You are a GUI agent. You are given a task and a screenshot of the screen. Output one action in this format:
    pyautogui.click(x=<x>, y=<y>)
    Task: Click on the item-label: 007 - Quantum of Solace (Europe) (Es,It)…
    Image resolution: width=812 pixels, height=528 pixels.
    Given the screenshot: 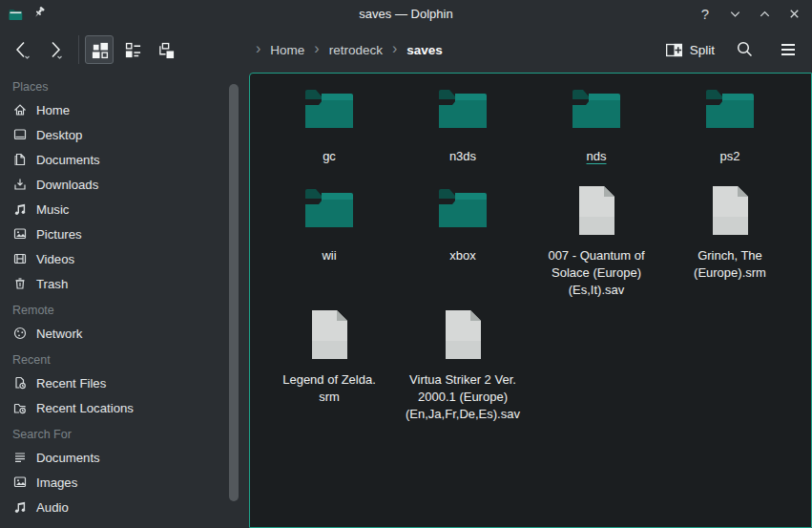 What is the action you would take?
    pyautogui.click(x=595, y=273)
    